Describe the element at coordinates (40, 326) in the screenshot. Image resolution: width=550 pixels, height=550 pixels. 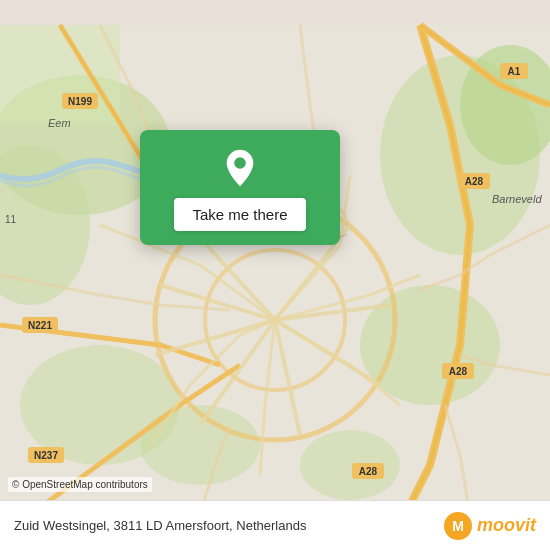
I see `svg-text: N221` at that location.